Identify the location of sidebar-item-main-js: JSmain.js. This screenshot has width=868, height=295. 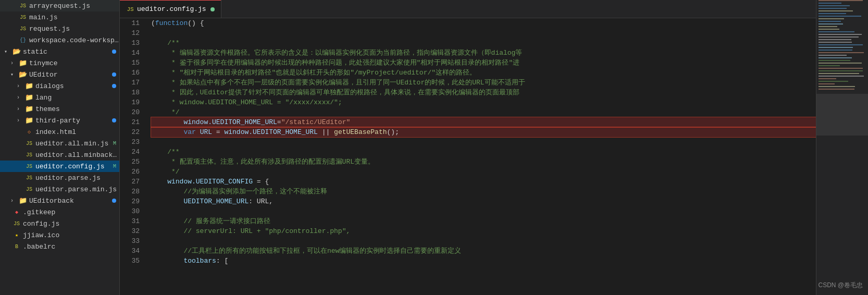
(59, 17).